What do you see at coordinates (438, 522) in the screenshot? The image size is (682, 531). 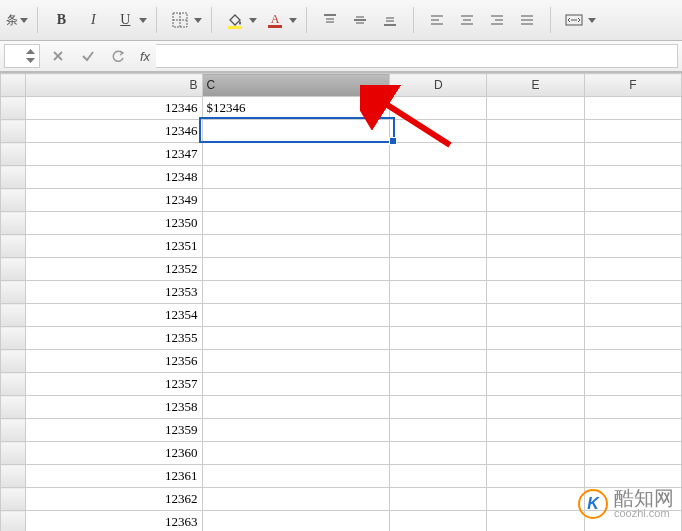 I see `cell-D19` at bounding box center [438, 522].